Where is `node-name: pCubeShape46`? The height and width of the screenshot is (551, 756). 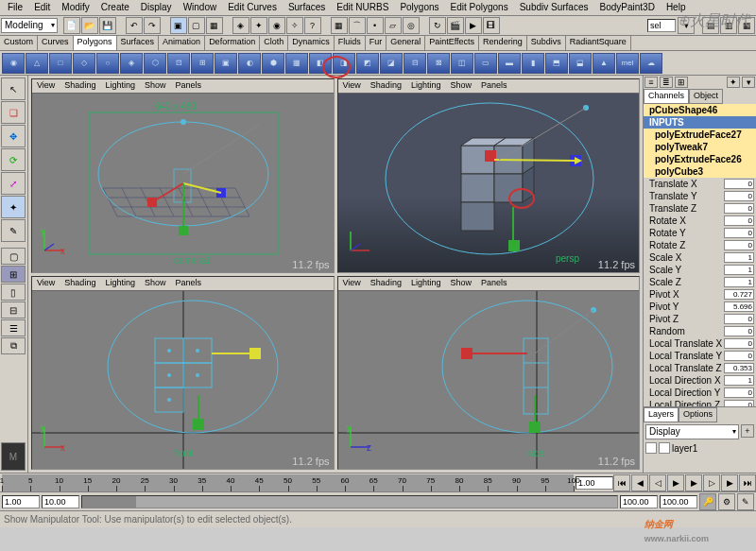 node-name: pCubeShape46 is located at coordinates (699, 110).